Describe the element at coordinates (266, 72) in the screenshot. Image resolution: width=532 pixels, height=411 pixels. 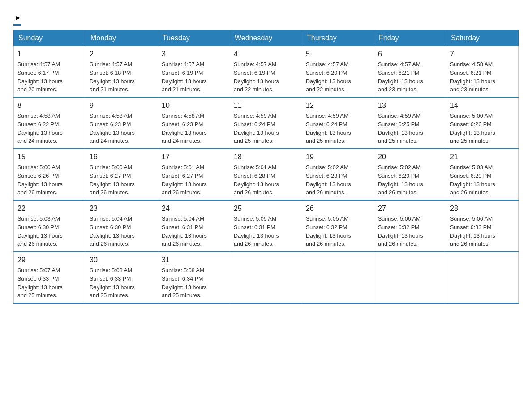
I see `calendar-week-1: 1Sunrise: 4:57 AMSunset: 6:17 PMDaylight…` at that location.